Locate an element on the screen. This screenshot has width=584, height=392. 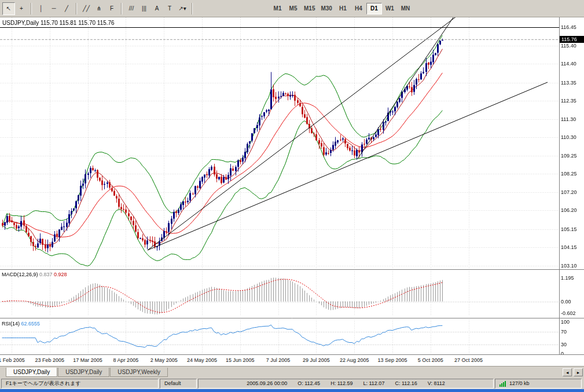
time-axis-label: 22 Aug 2005 is located at coordinates (354, 360).